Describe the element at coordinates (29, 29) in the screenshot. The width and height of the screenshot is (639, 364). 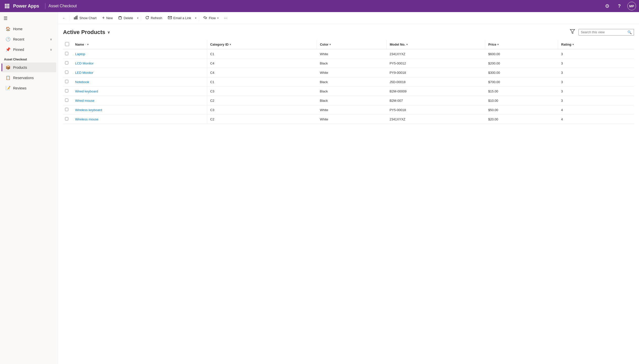
I see `sidebar-item-home: 🏠 Home` at that location.